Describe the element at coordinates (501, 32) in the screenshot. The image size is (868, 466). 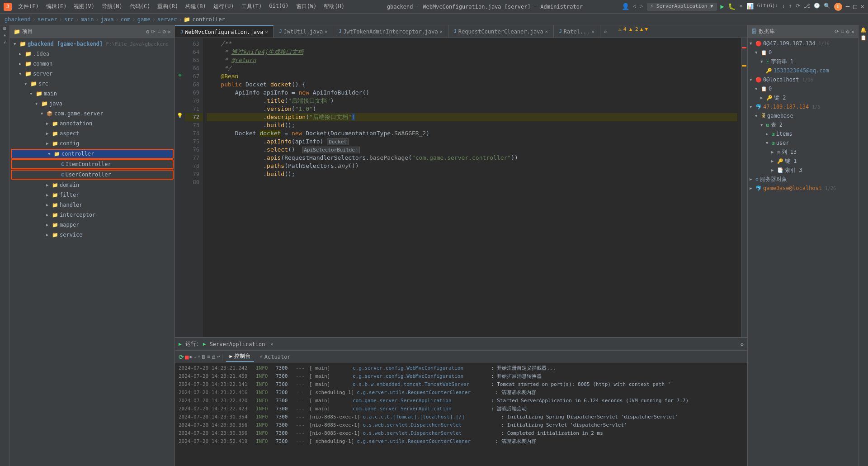
I see `tab-requestcounter: J RequestCounterCleaner.java ✕` at that location.